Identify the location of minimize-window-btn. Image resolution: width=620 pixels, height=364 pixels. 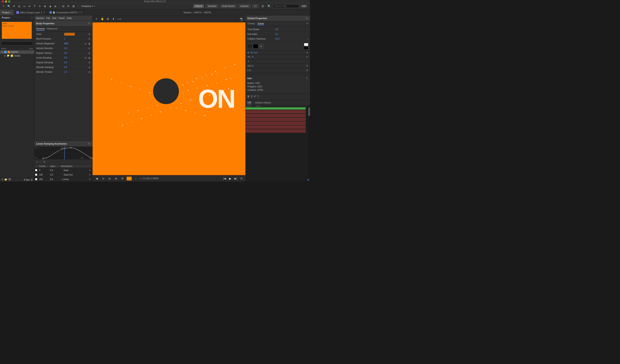
(6, 1).